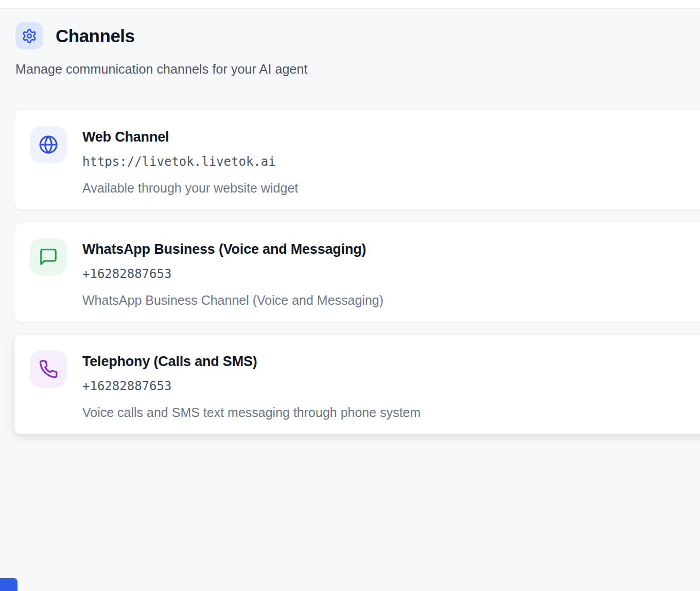 The width and height of the screenshot is (700, 591). I want to click on page-title: Channels, so click(95, 36).